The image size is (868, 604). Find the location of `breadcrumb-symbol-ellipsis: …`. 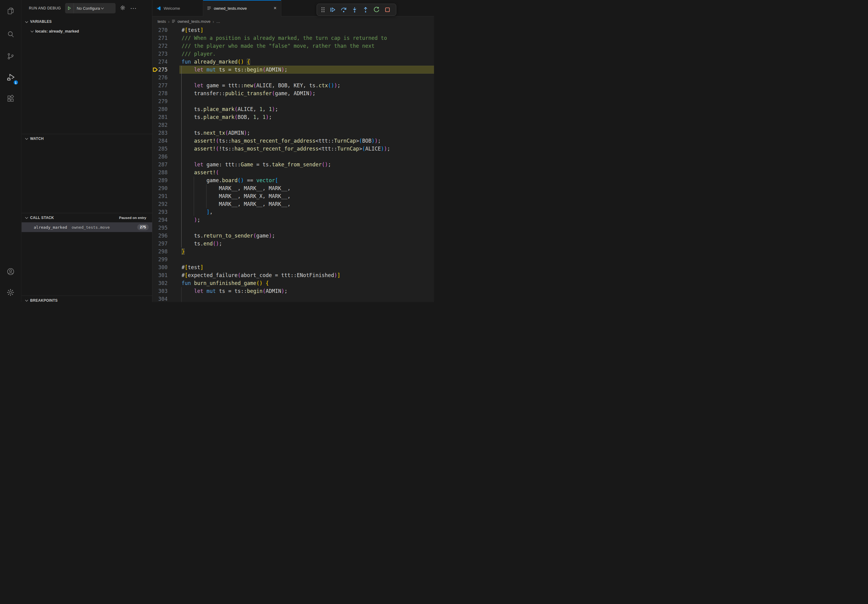

breadcrumb-symbol-ellipsis: … is located at coordinates (218, 22).